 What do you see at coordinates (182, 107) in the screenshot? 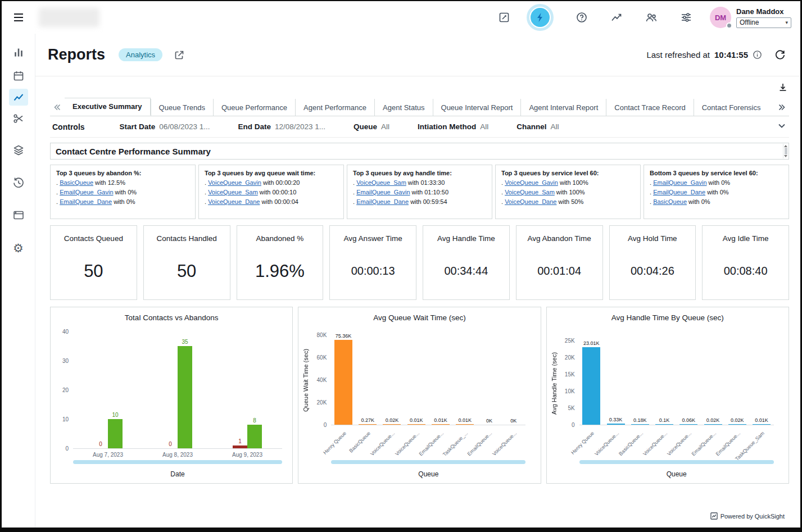
I see `tab-queue-trends: Queue Trends` at bounding box center [182, 107].